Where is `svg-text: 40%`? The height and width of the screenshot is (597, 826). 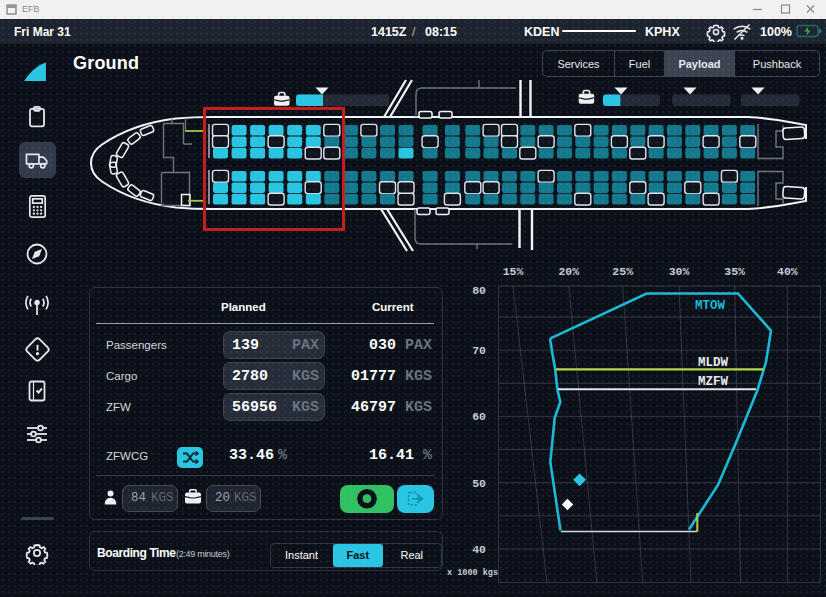
svg-text: 40% is located at coordinates (788, 272).